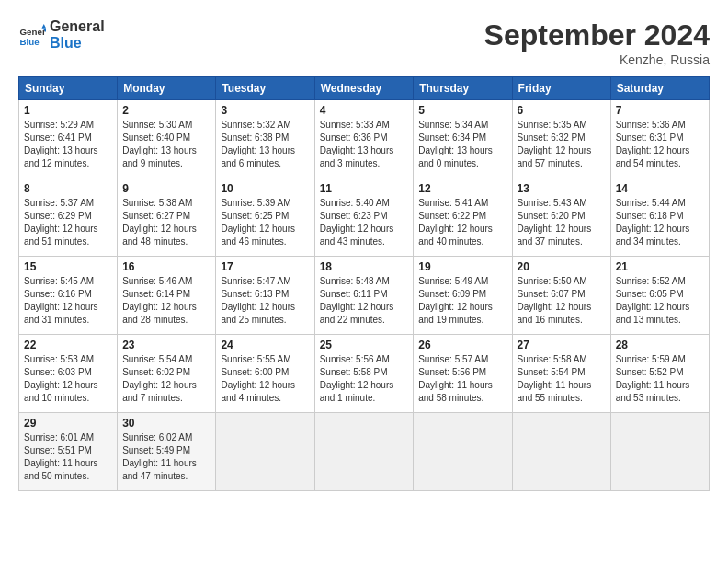  I want to click on day-5: 5 Sunrise: 5:34 AMSunset: 6:34 PMDayligh…, so click(463, 140).